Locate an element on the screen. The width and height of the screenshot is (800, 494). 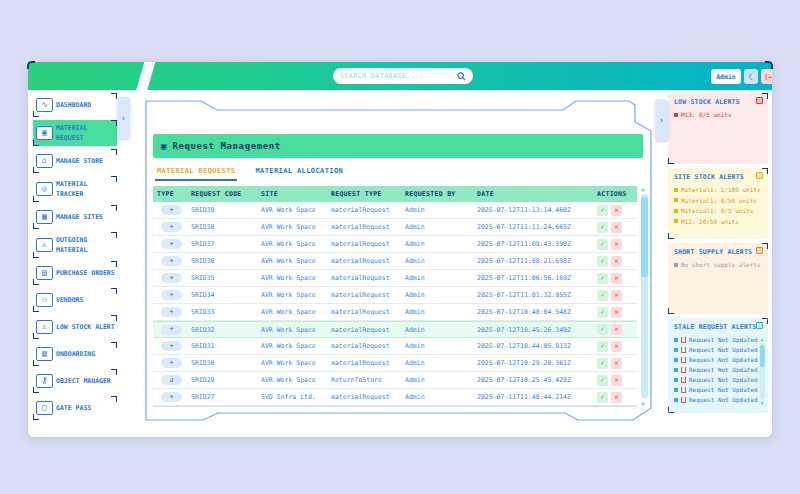
table-row-selected: + SRID32 AVR Work Space materialRequest … is located at coordinates (395, 330).